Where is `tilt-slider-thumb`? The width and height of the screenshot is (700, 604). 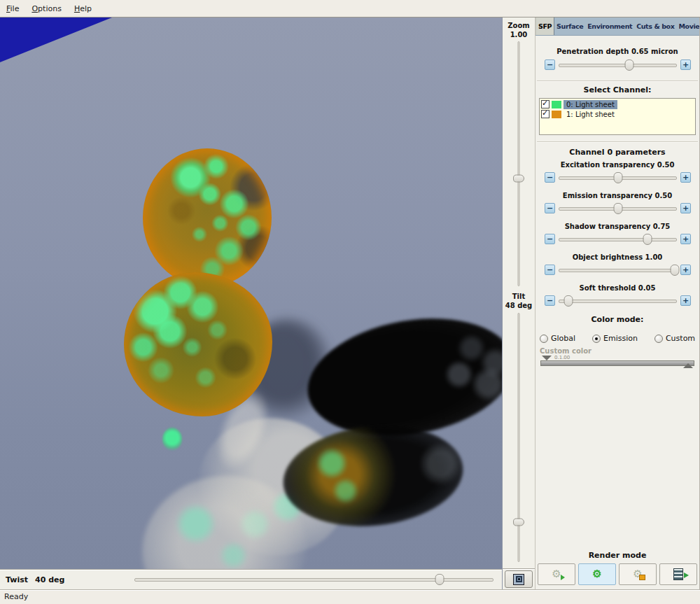
tilt-slider-thumb is located at coordinates (519, 522).